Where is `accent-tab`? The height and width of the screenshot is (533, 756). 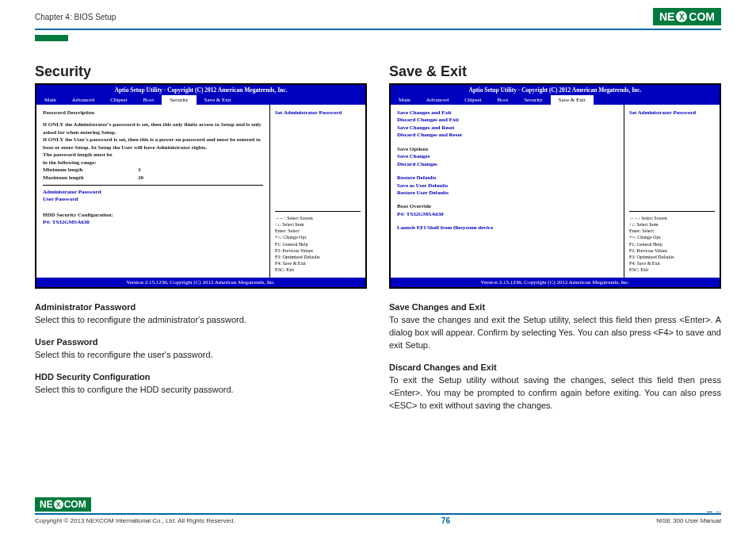 accent-tab is located at coordinates (52, 38).